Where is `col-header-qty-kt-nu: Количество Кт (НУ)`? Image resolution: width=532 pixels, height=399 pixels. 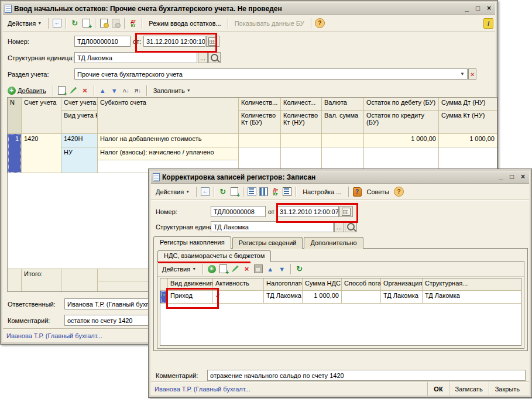 col-header-qty-kt-nu: Количество Кт (НУ) is located at coordinates (301, 122).